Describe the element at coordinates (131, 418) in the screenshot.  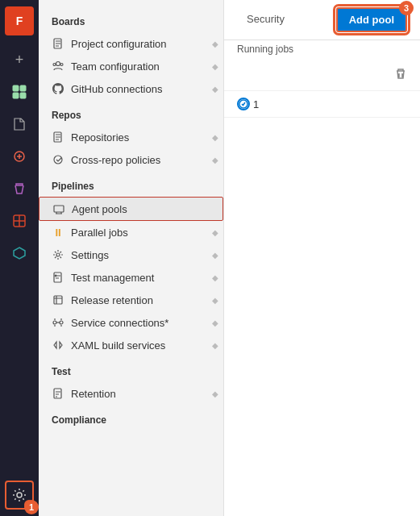
I see `section-compliance: Compliance` at that location.